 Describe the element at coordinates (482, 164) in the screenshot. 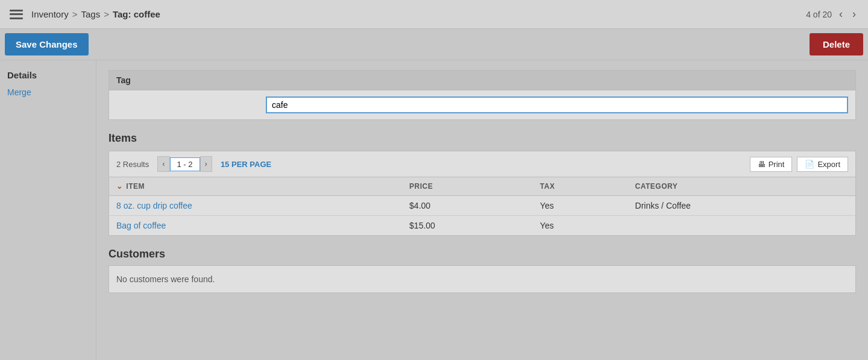

I see `items-toolbar: 2 Results ‹ 1 - 2 › 15 PER PAGE 🖶 Print` at that location.